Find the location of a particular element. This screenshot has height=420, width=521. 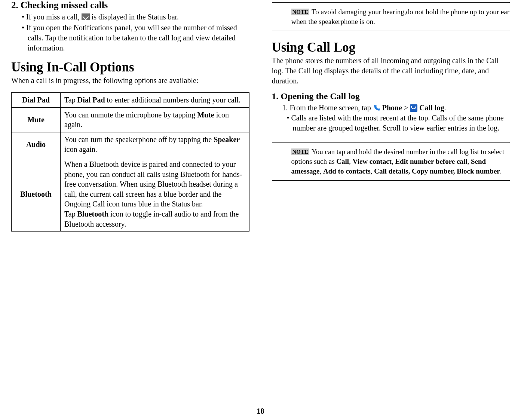

mute-label: Mute is located at coordinates (36, 120).